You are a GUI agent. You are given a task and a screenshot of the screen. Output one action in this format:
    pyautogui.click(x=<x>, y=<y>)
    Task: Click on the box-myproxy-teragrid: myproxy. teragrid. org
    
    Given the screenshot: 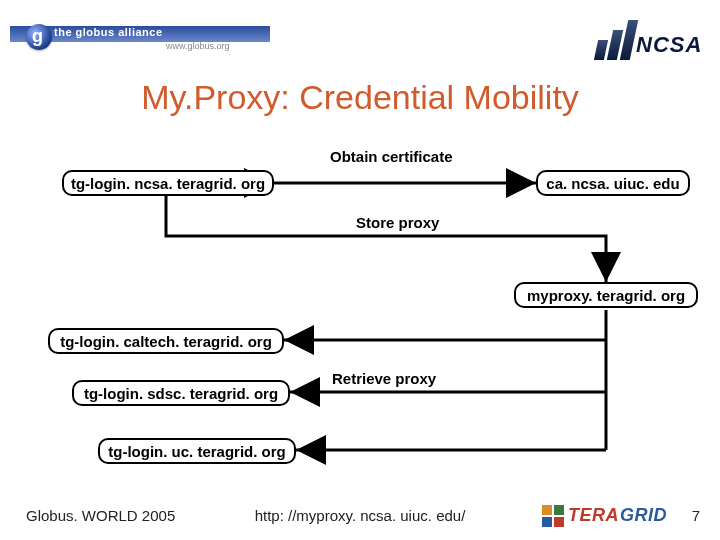 What is the action you would take?
    pyautogui.click(x=606, y=295)
    